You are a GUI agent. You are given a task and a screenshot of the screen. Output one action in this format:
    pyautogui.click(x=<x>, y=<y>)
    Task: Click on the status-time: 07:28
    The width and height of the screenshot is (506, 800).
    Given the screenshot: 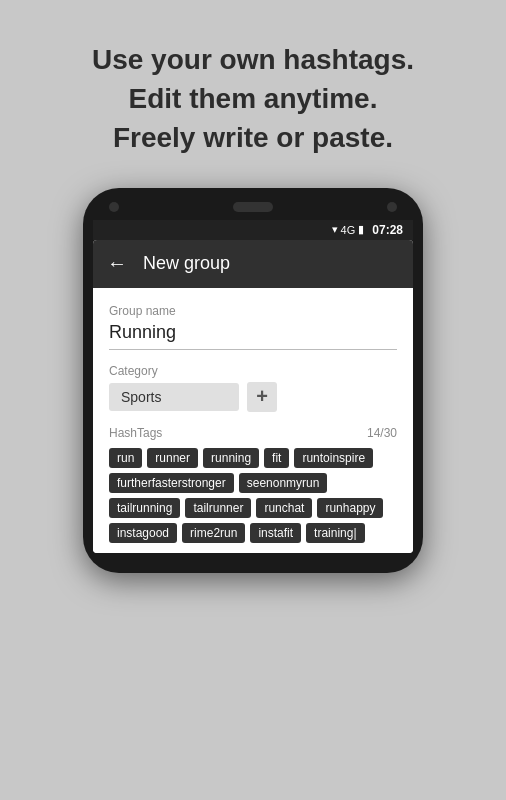 What is the action you would take?
    pyautogui.click(x=388, y=230)
    